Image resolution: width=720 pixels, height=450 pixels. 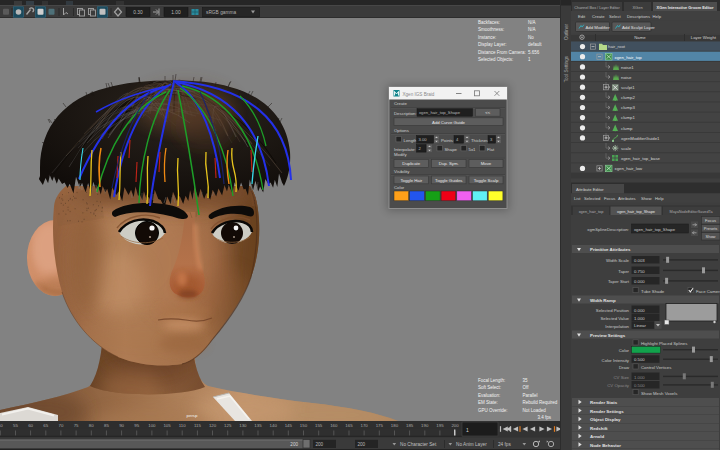 What do you see at coordinates (629, 58) in the screenshot?
I see `svg-text: xgen_hair_top` at bounding box center [629, 58].